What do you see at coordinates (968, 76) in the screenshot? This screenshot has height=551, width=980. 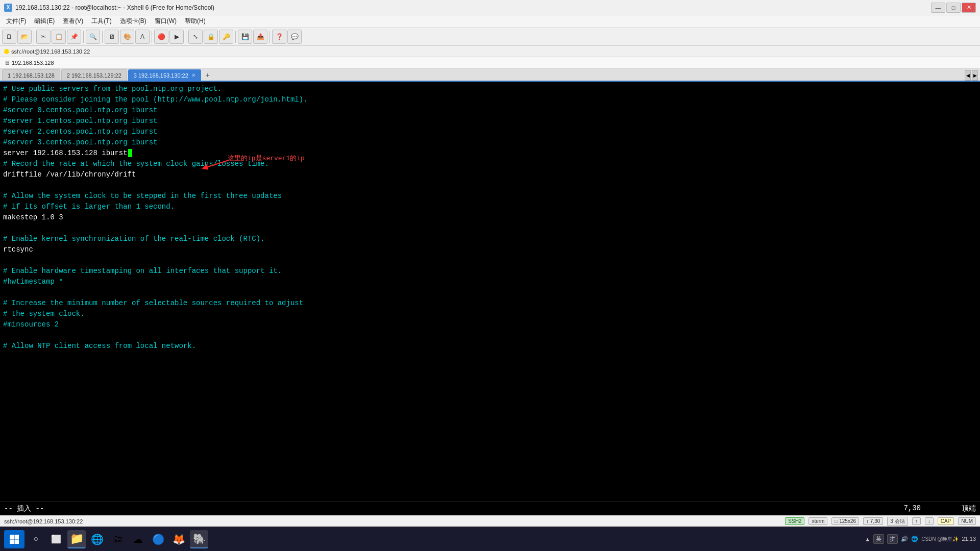 I see `tab-scroll-left: ◀` at bounding box center [968, 76].